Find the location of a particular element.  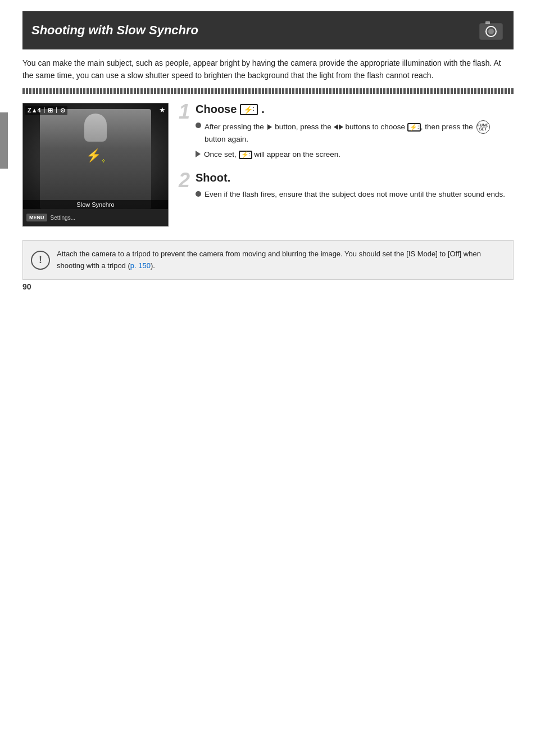

star-icon: ★ is located at coordinates (162, 110).